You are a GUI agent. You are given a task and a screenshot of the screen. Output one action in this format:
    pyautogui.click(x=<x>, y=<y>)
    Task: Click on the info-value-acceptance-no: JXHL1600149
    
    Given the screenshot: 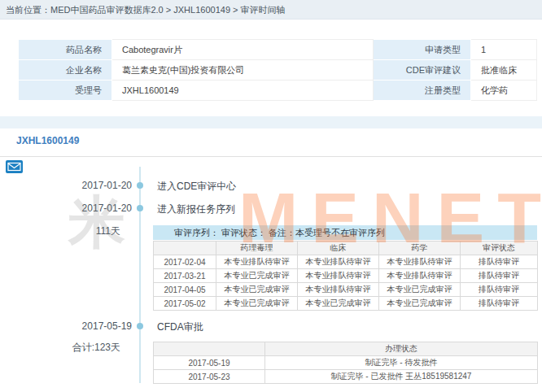 What is the action you would take?
    pyautogui.click(x=243, y=91)
    